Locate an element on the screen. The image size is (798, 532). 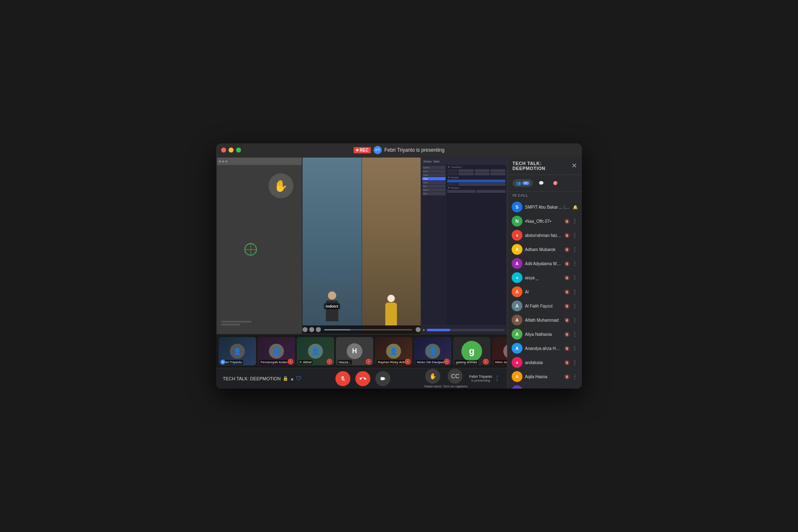
participant-thumb-nicko: 👤 Nicko Oki Daulpas 🔇 is located at coordinates (433, 351).